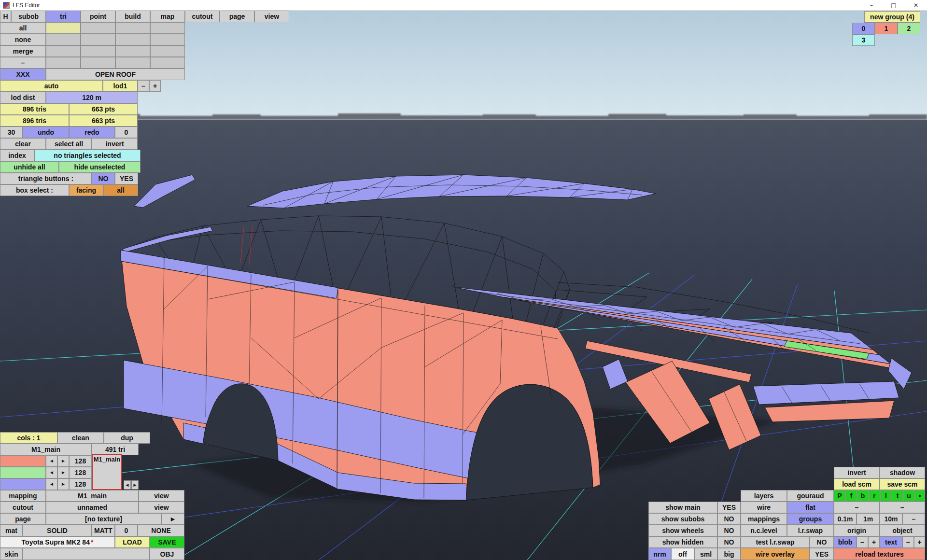 Image resolution: width=927 pixels, height=560 pixels. Describe the element at coordinates (127, 485) in the screenshot. I see `material-prev-button: ◄` at that location.